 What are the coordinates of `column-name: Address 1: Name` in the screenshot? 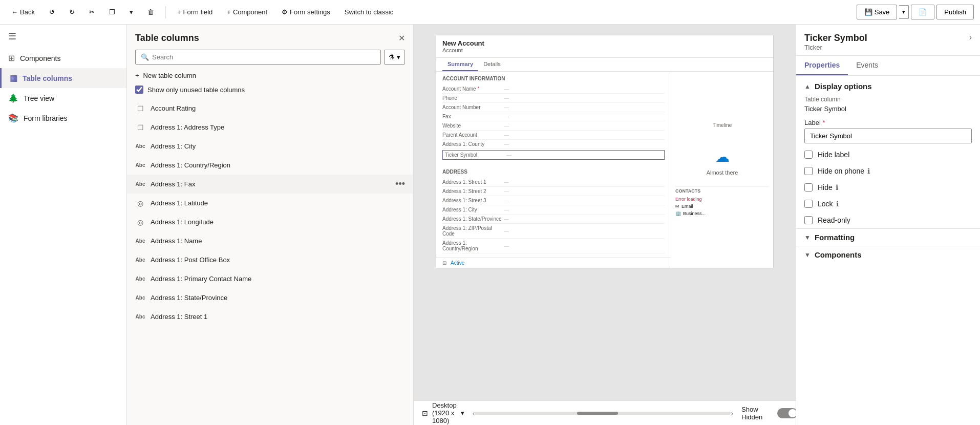 It's located at (270, 241).